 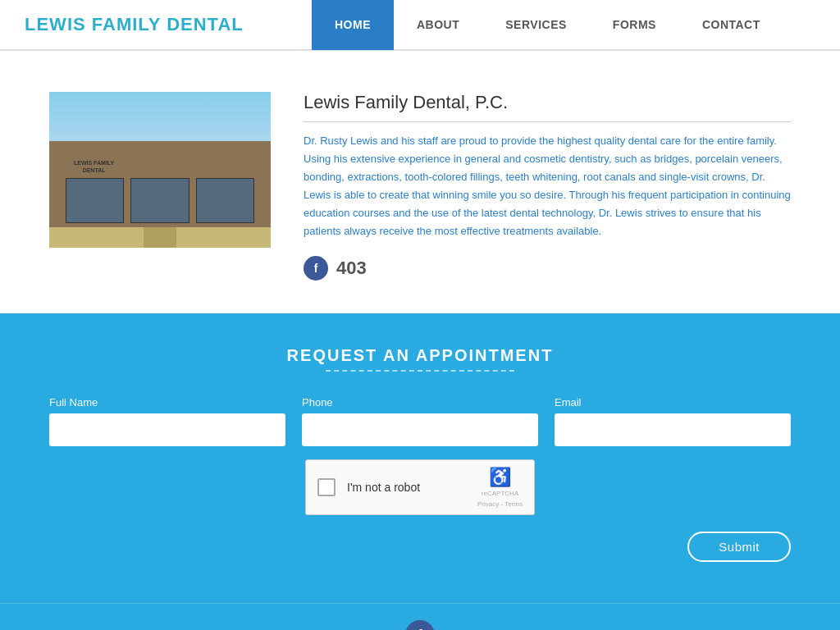 What do you see at coordinates (420, 422) in the screenshot?
I see `form-row-1: Full Name Phone Email` at bounding box center [420, 422].